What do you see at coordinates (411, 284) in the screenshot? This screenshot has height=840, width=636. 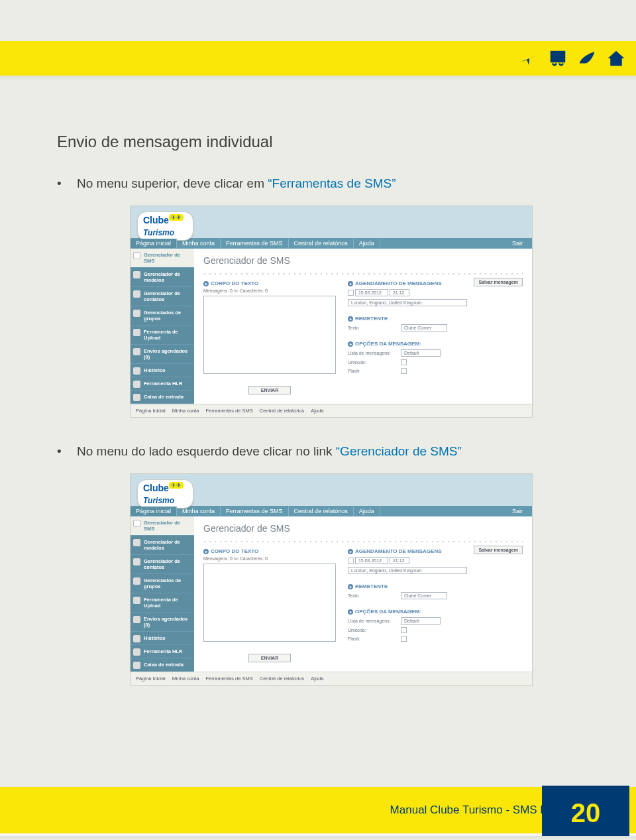 I see `agendamento-heading: ▸AGENDAMENTO DE MENSAGENS` at bounding box center [411, 284].